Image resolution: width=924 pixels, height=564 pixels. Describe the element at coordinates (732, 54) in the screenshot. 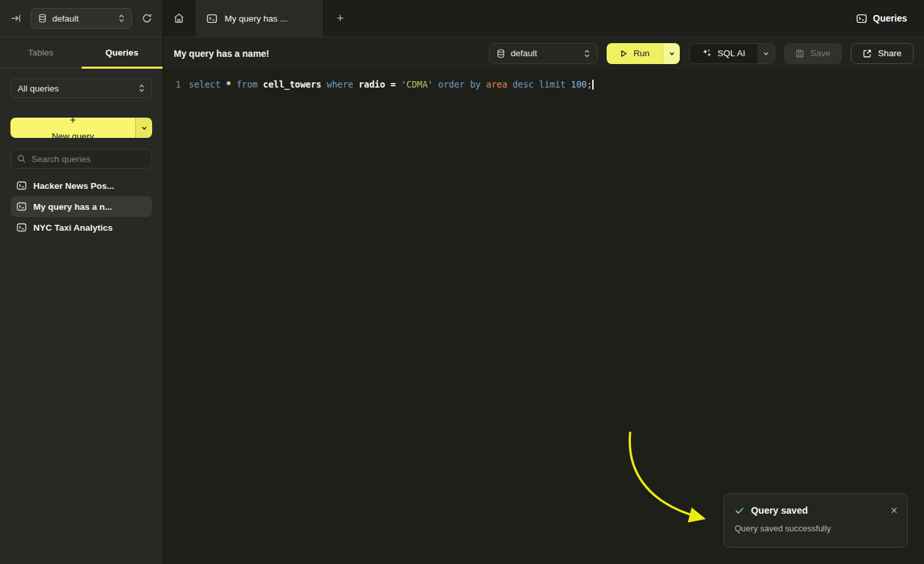

I see `sql-ai-split-button: SQL AI` at that location.